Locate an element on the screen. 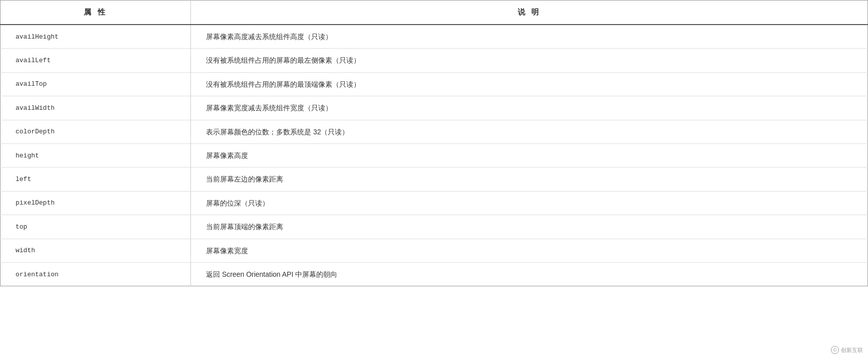  cell-description: 屏幕像素高度减去系统组件高度（只读） is located at coordinates (529, 37).